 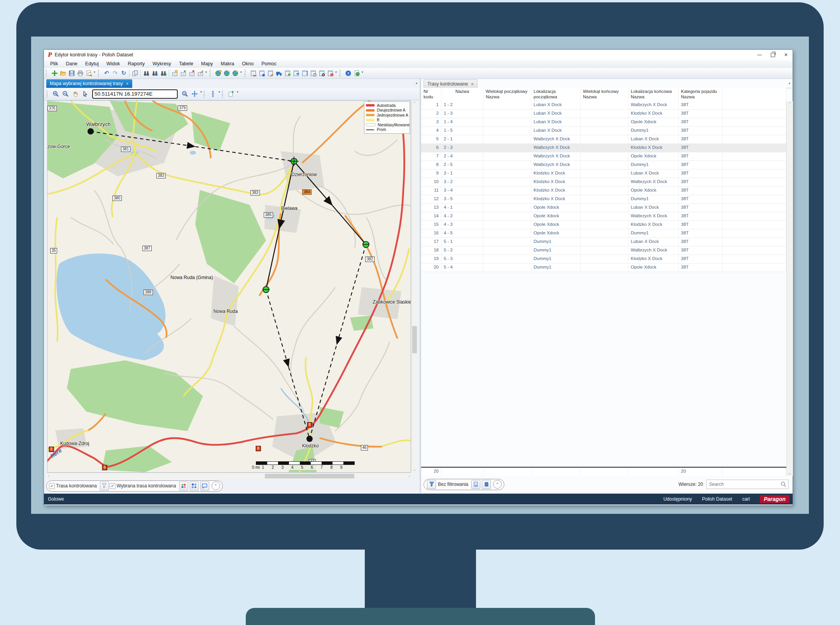 What do you see at coordinates (431, 131) in the screenshot?
I see `table-cell: 4` at bounding box center [431, 131].